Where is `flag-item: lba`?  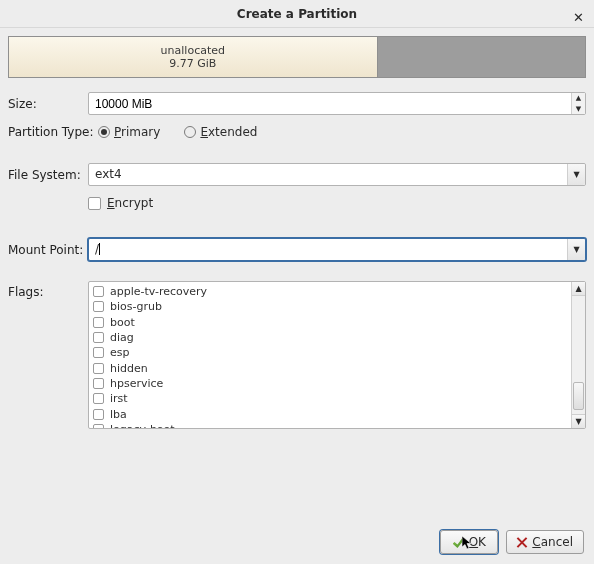
flag-item: lba is located at coordinates (330, 414).